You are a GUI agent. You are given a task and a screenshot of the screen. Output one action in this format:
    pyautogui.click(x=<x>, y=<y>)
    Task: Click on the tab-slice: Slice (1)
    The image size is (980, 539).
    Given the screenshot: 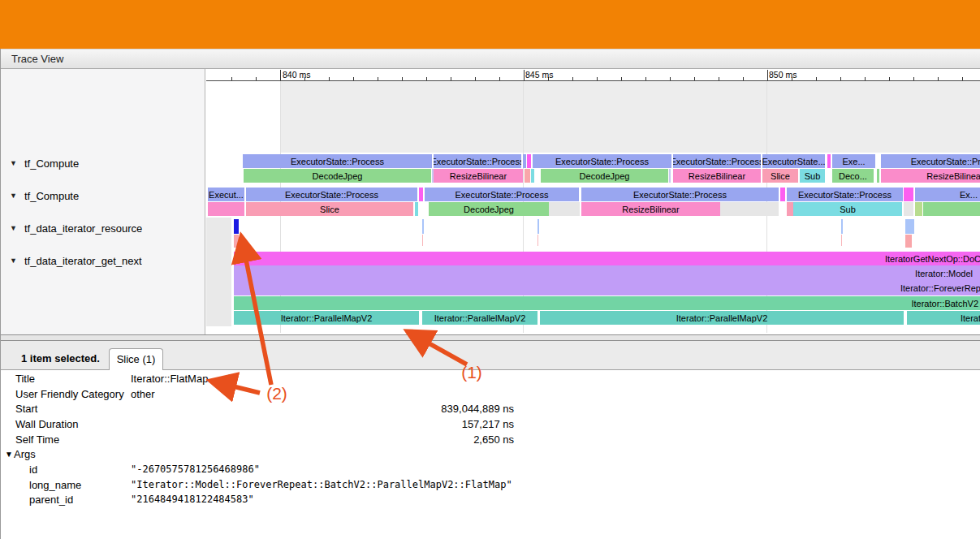 What is the action you would take?
    pyautogui.click(x=136, y=359)
    